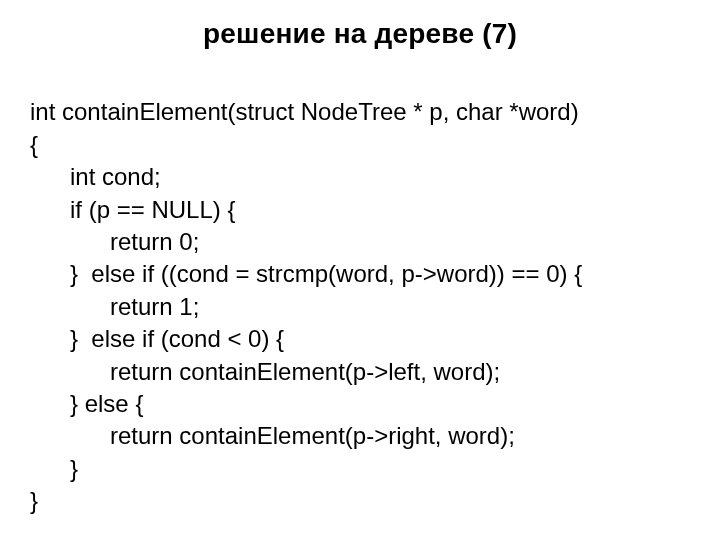  What do you see at coordinates (86, 404) in the screenshot?
I see `code-line: } else {` at bounding box center [86, 404].